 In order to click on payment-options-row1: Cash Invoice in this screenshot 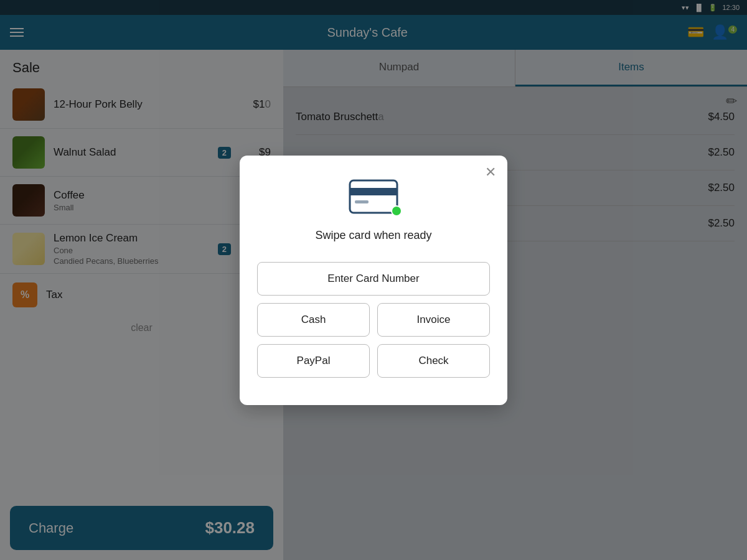, I will do `click(374, 320)`.